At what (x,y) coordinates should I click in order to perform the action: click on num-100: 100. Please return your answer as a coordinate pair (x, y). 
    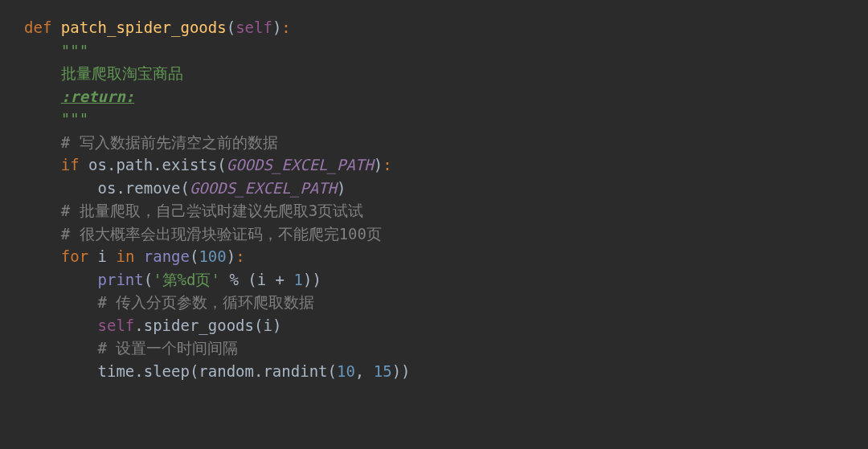
    Looking at the image, I should click on (212, 256).